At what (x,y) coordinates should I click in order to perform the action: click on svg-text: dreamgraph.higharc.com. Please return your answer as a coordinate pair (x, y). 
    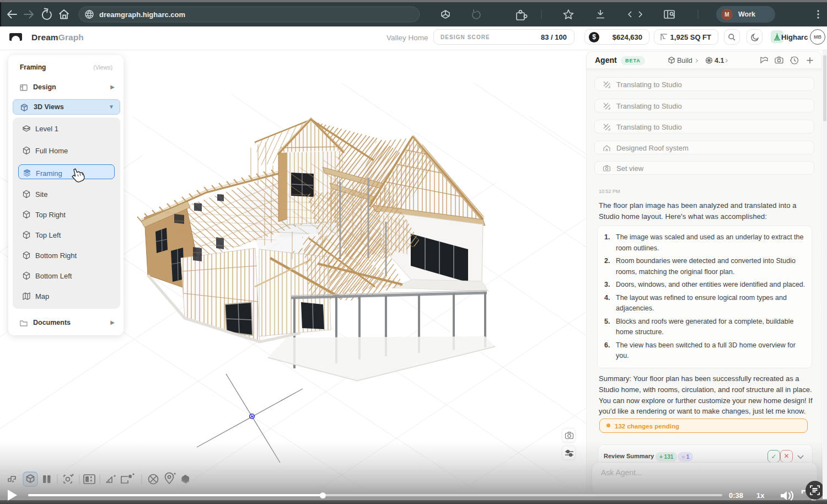
    Looking at the image, I should click on (142, 14).